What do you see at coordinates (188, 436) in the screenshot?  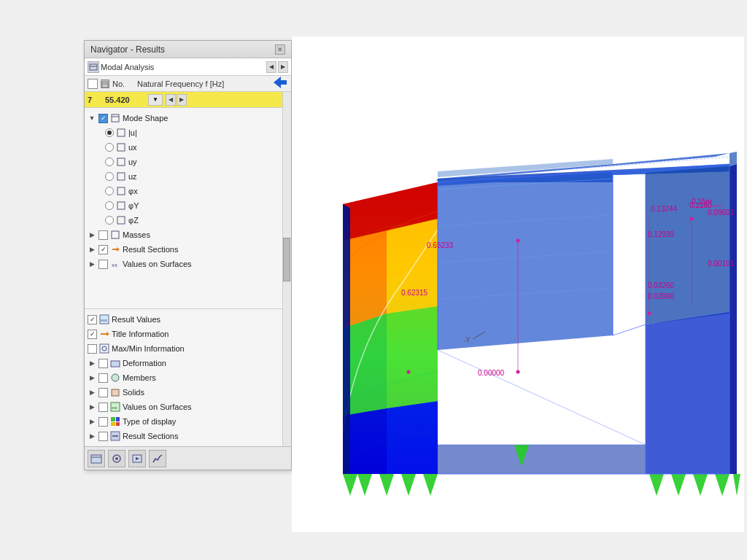 I see `result-sections-bottom-row: ▶ Result Sections` at bounding box center [188, 436].